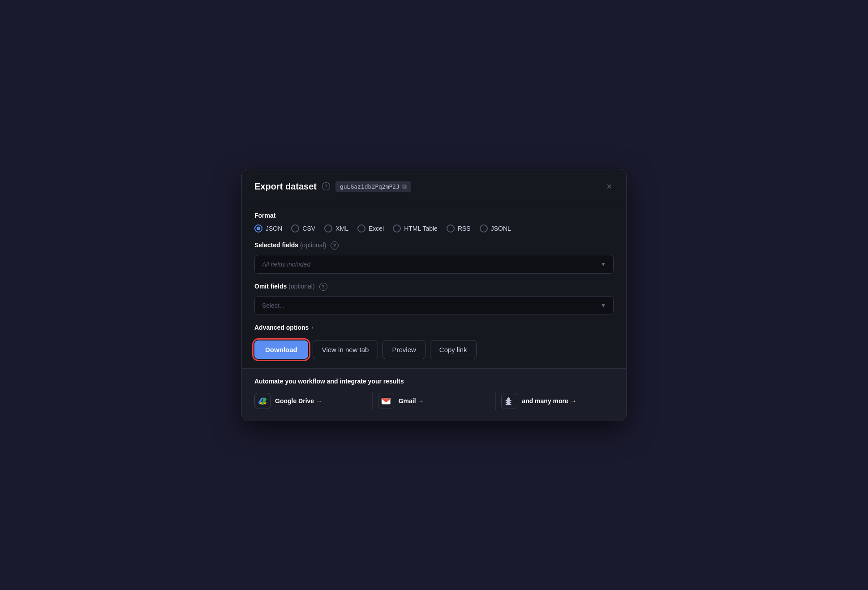  I want to click on omit-fields-arrow: ▼, so click(603, 306).